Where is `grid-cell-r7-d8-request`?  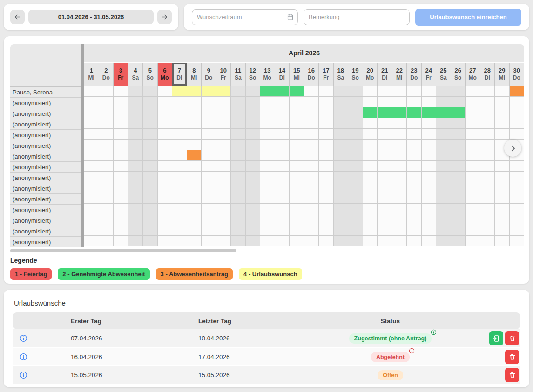 grid-cell-r7-d8-request is located at coordinates (195, 155).